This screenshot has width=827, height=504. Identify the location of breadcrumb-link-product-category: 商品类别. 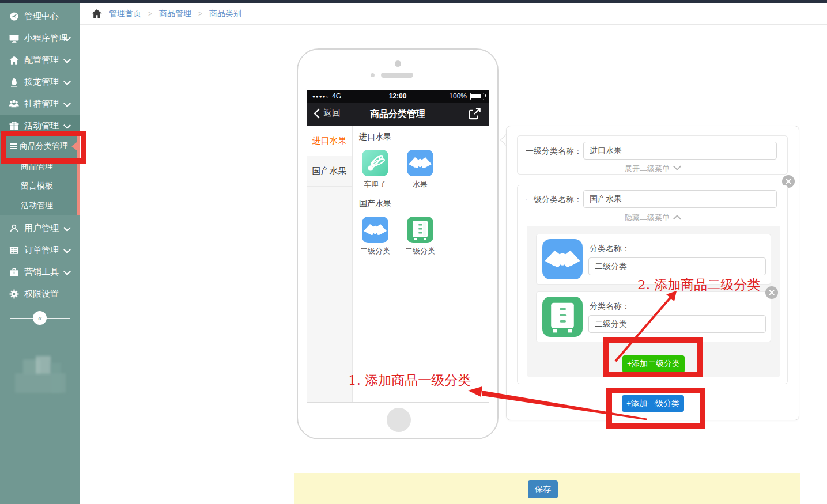
(225, 14).